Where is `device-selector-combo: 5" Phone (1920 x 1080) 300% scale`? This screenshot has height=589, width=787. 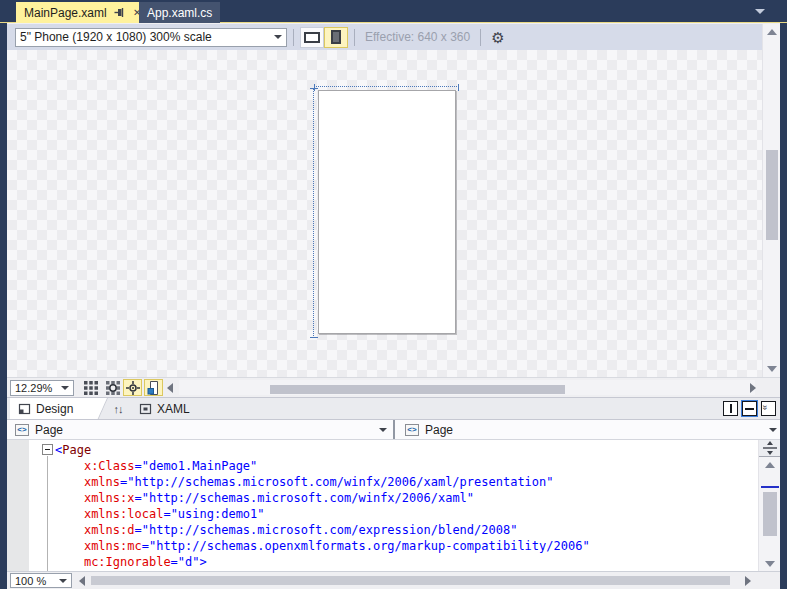 device-selector-combo: 5" Phone (1920 x 1080) 300% scale is located at coordinates (151, 38).